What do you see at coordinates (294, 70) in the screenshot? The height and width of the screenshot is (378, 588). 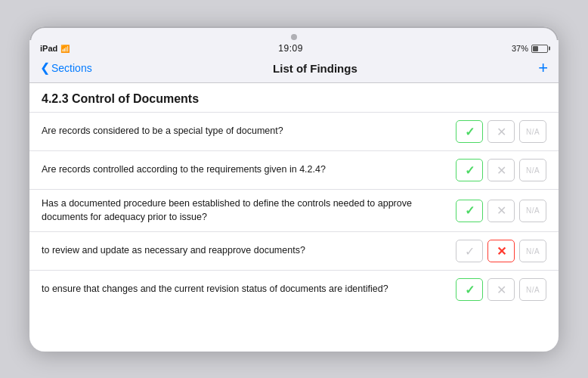 I see `navigation-bar: ❮ Sections List of Findings +` at bounding box center [294, 70].